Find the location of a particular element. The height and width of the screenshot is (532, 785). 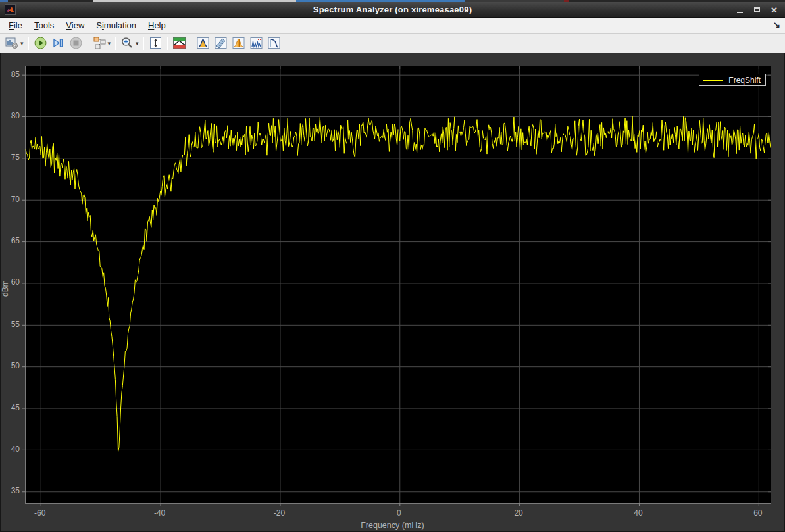

spectrum-settings-button is located at coordinates (179, 43).